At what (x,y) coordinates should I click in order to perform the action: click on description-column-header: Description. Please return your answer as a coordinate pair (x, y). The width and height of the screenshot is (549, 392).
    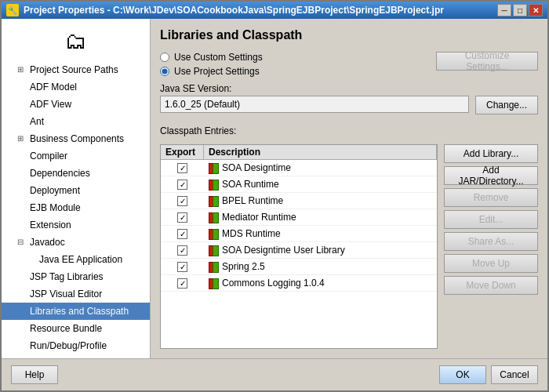
    Looking at the image, I should click on (320, 152).